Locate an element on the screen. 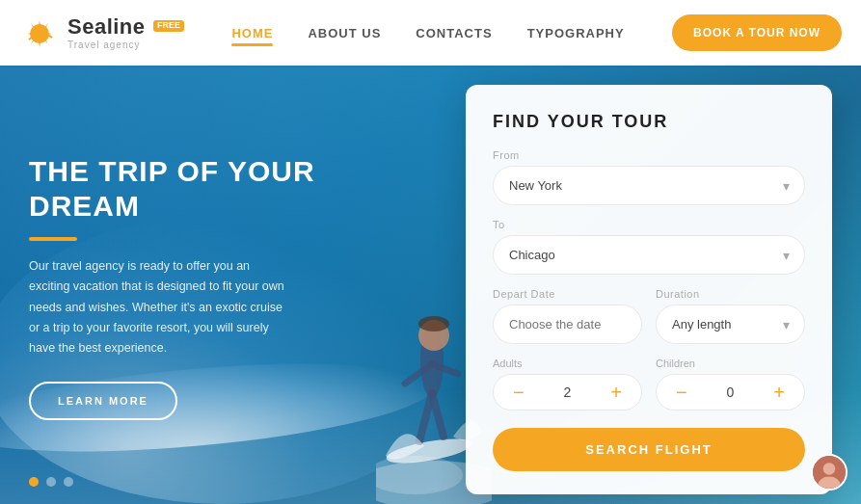 The image size is (861, 504). logo: Sealine FREE Travel agency is located at coordinates (102, 33).